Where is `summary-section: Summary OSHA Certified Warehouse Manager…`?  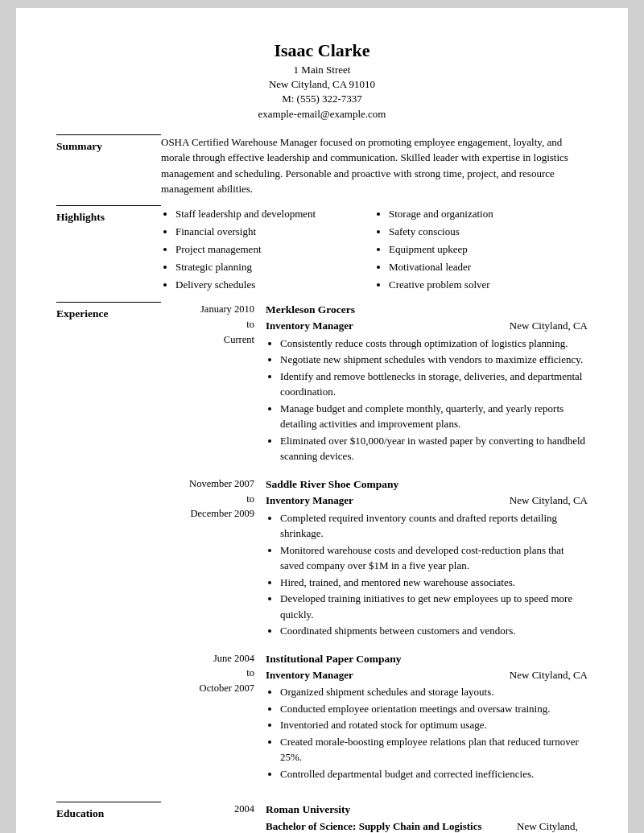 summary-section: Summary OSHA Certified Warehouse Manager… is located at coordinates (322, 166).